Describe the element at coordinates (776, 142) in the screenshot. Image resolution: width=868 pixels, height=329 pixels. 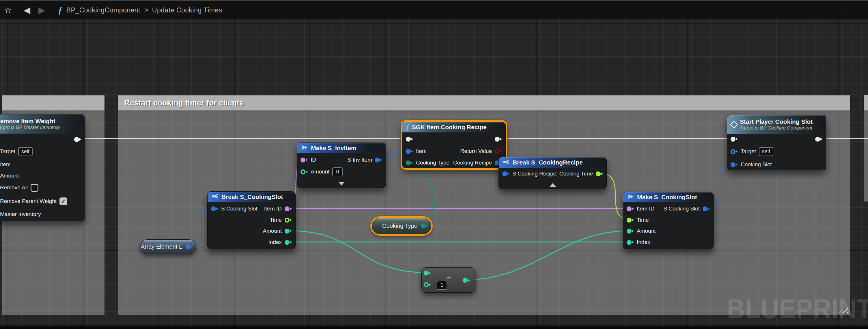
I see `node-start-player-cooking-slot: Start Player Cooking SlotTarget is BP Co…` at that location.